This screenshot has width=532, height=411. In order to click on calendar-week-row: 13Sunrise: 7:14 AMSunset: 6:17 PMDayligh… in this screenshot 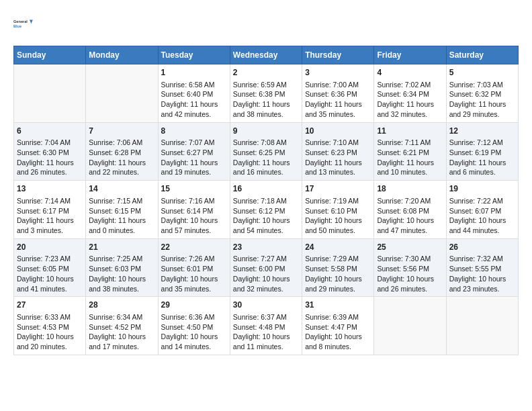, I will do `click(266, 210)`.